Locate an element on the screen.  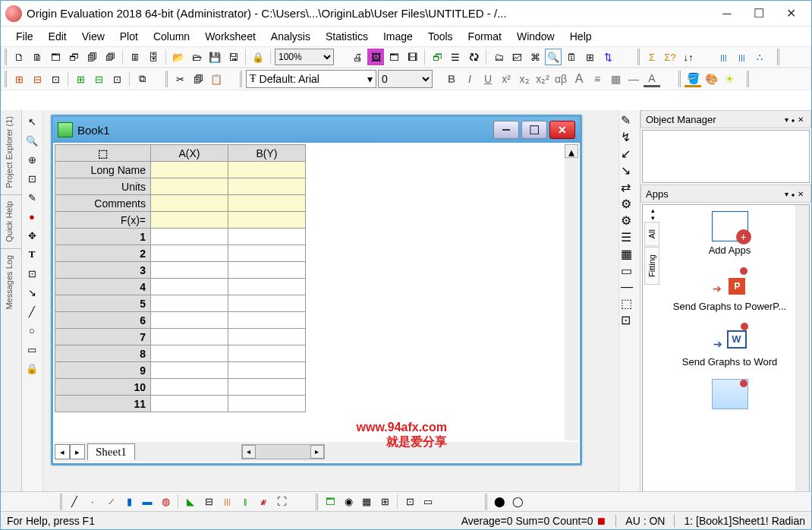
row-number: 6 is located at coordinates (103, 320).